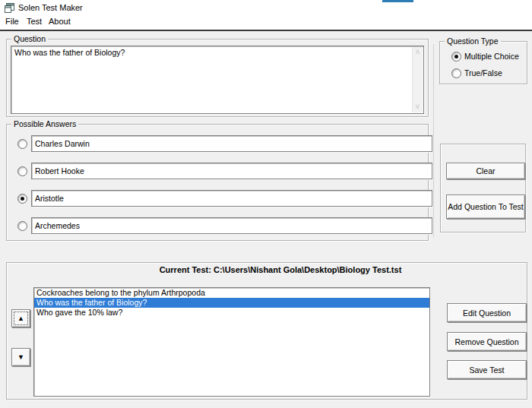 This screenshot has height=408, width=532. What do you see at coordinates (483, 73) in the screenshot?
I see `radio-true-false-label: True/False` at bounding box center [483, 73].